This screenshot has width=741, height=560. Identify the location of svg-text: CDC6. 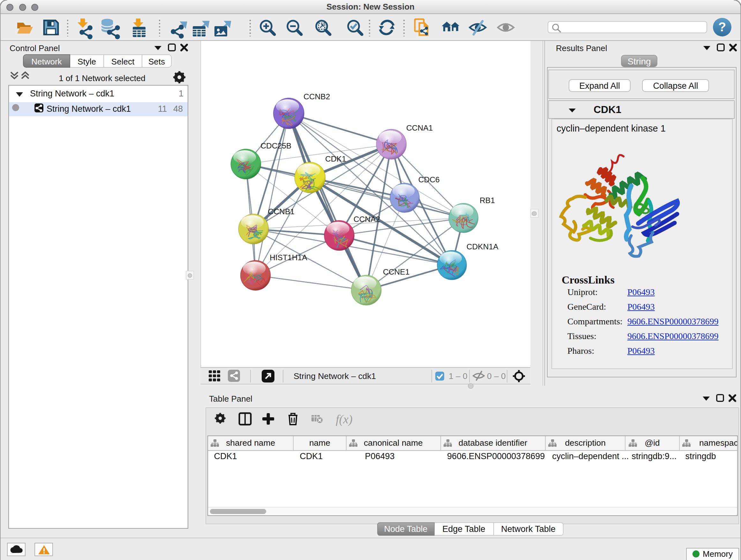
(429, 180).